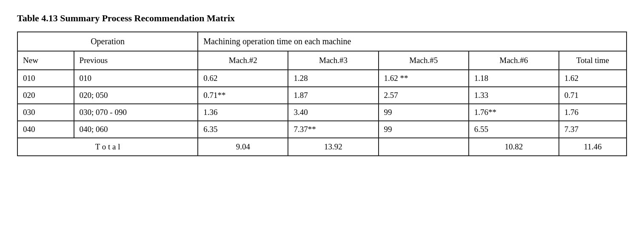  Describe the element at coordinates (46, 78) in the screenshot. I see `cell-new: 010` at that location.